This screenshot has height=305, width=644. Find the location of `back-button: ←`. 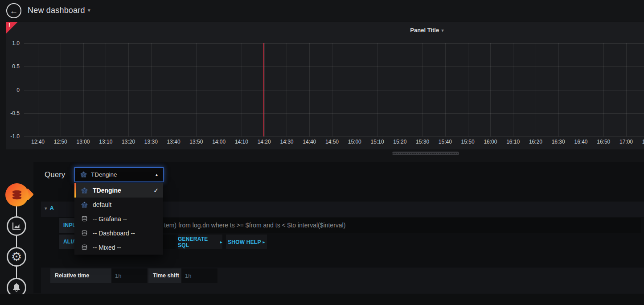

back-button: ← is located at coordinates (14, 11).